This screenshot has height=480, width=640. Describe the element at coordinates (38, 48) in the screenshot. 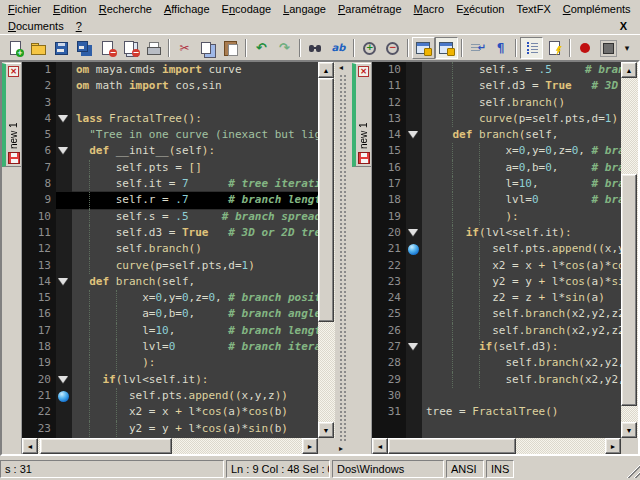

I see `open-folder-button` at that location.